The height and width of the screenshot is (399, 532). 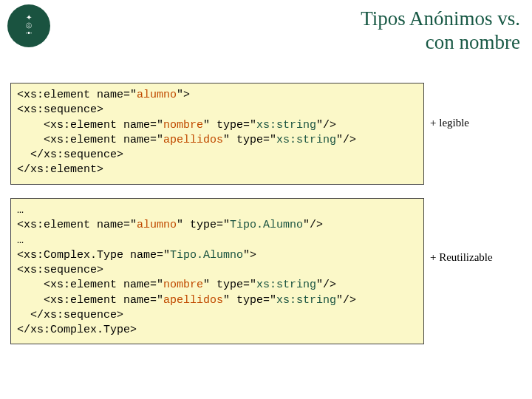 I want to click on c2-l1d: Tipo.Alumno, so click(x=266, y=225).